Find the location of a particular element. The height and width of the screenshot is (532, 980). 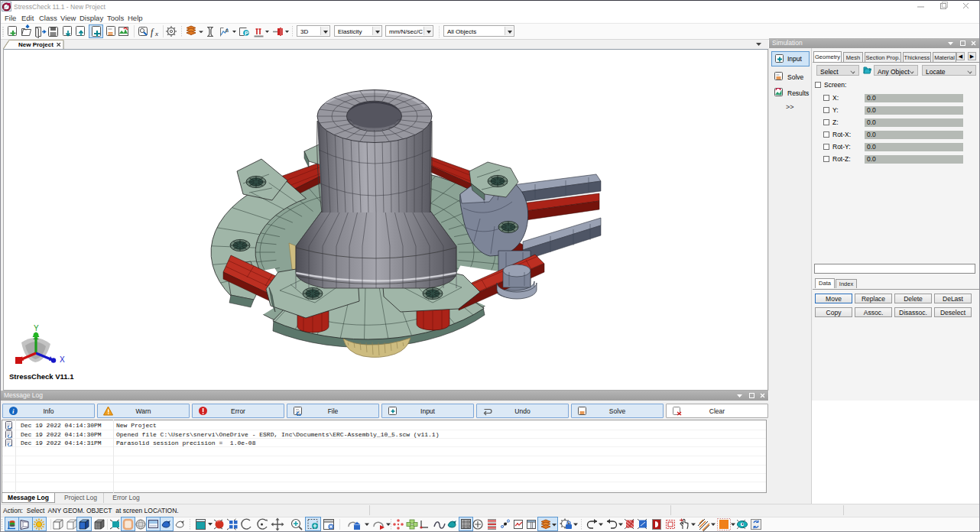

svg-text: a is located at coordinates (227, 31).